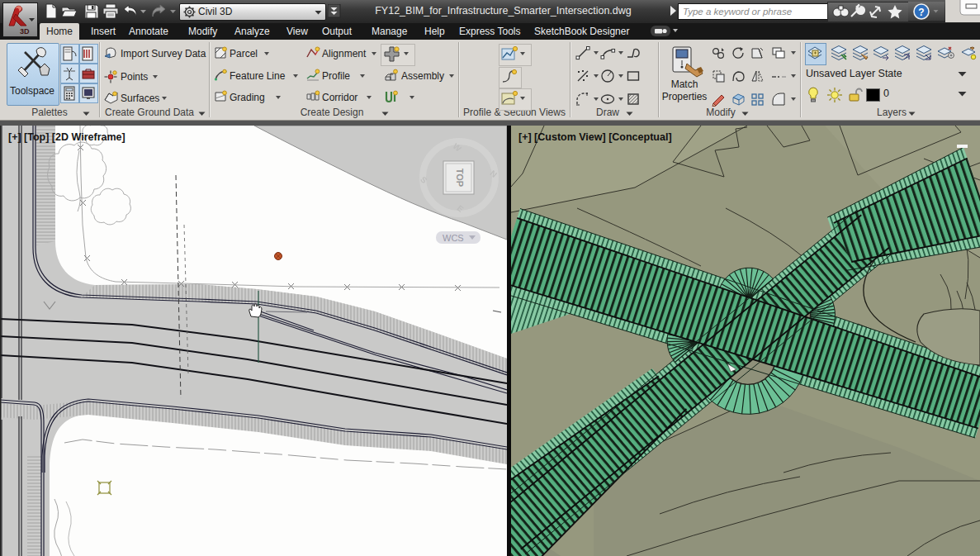 This screenshot has height=556, width=980. Describe the element at coordinates (25, 31) in the screenshot. I see `svg-text: 3D` at that location.